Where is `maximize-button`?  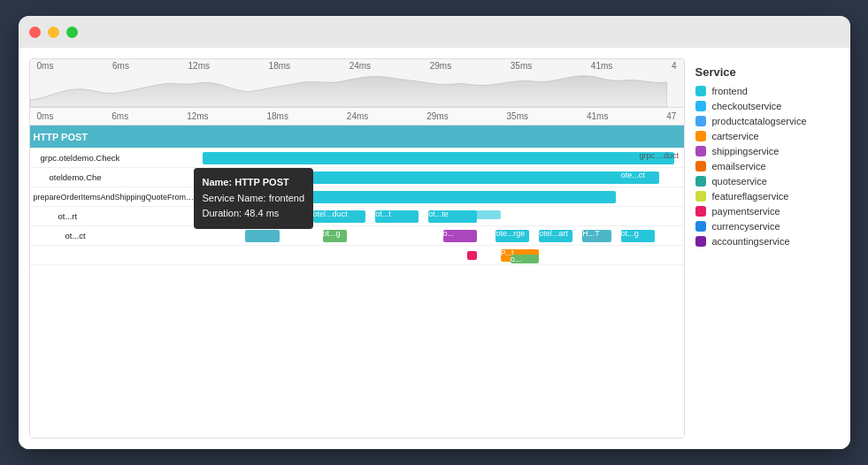 maximize-button is located at coordinates (73, 32).